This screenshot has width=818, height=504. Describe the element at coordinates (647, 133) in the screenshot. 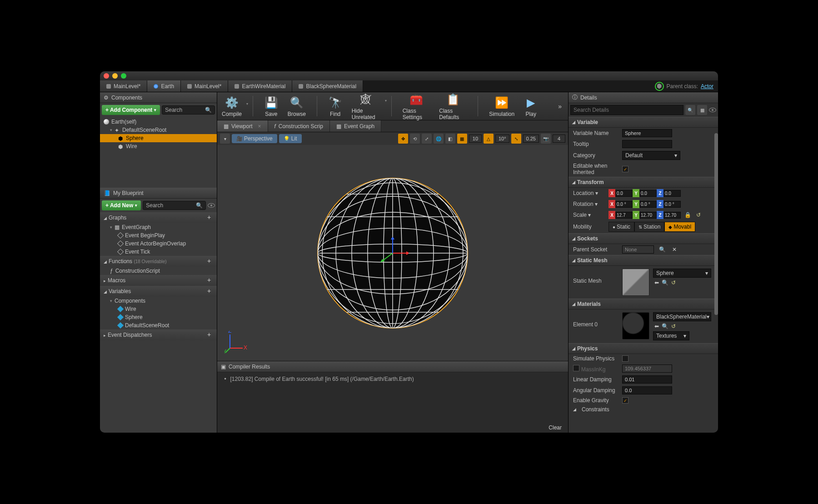

I see `variable-name-input` at that location.